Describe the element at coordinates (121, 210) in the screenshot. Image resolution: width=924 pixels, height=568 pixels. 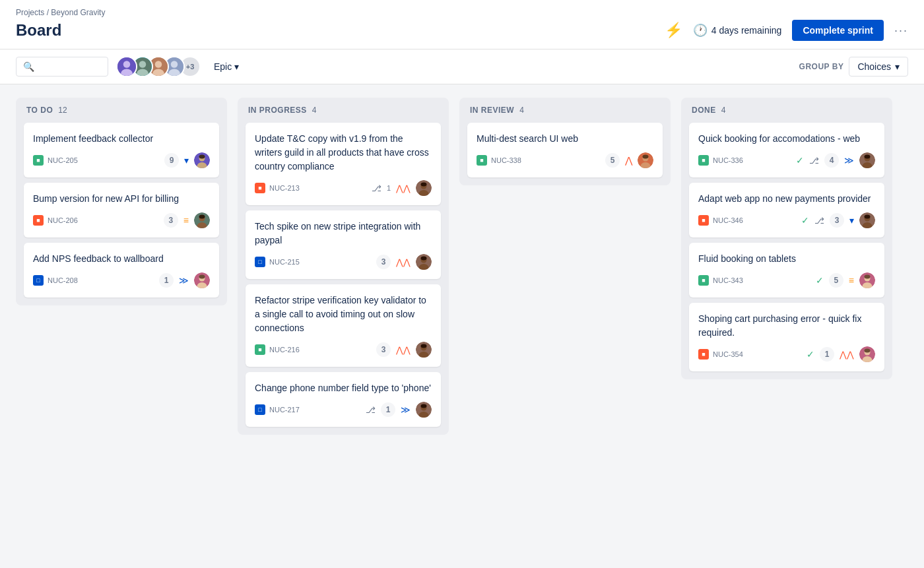
I see `task-card: Bump version for new API for billing ■ N…` at that location.